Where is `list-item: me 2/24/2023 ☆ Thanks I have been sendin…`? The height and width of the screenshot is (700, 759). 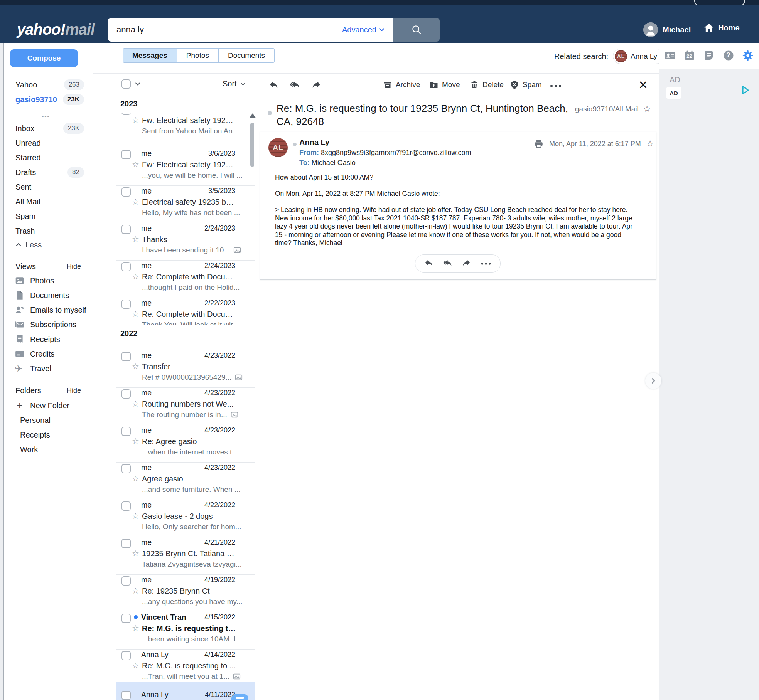 list-item: me 2/24/2023 ☆ Thanks I have been sendin… is located at coordinates (185, 243).